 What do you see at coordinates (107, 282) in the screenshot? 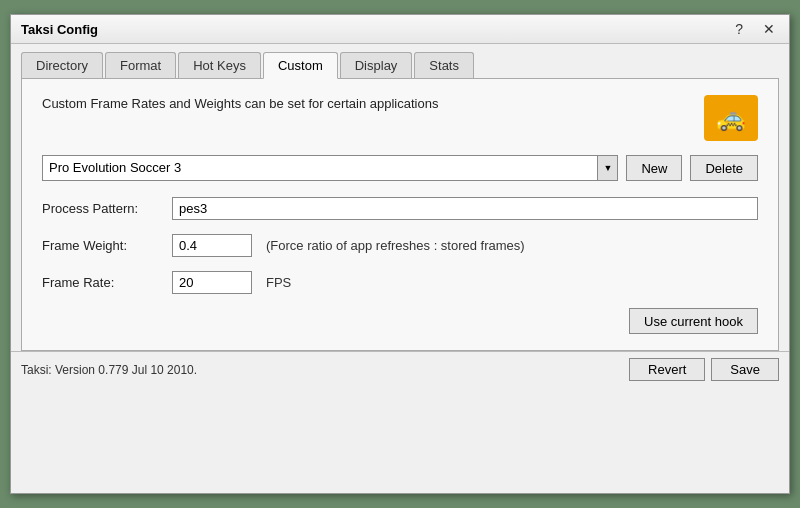
I see `frame-rate-label: Frame Rate:` at bounding box center [107, 282].